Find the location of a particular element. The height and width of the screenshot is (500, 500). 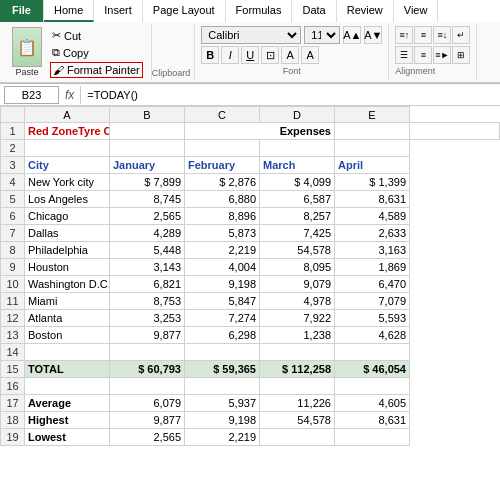

cell-r1c4 is located at coordinates (455, 132).